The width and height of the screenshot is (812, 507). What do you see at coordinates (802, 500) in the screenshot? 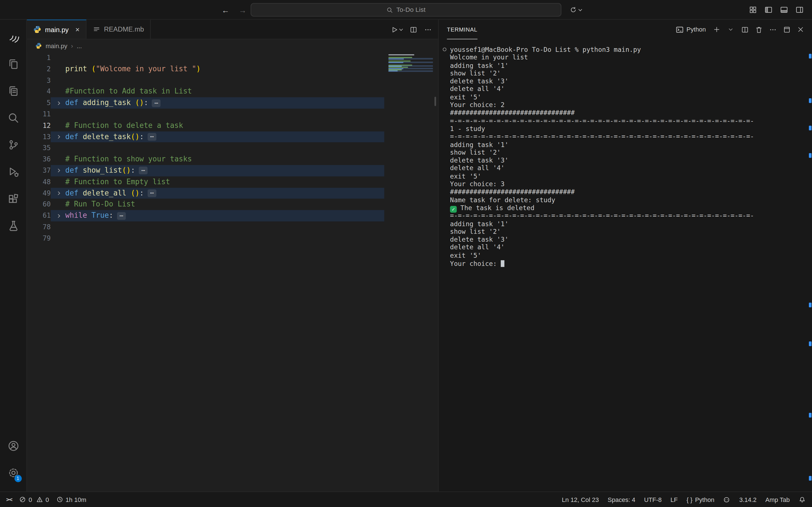
I see `notifications-bell` at bounding box center [802, 500].